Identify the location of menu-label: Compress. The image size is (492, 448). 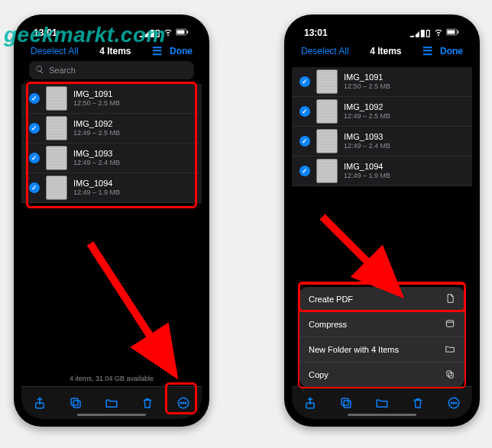
(328, 324).